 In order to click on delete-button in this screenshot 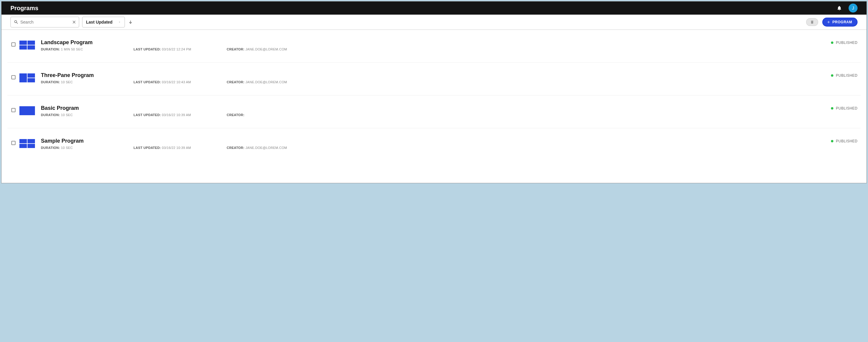, I will do `click(812, 22)`.